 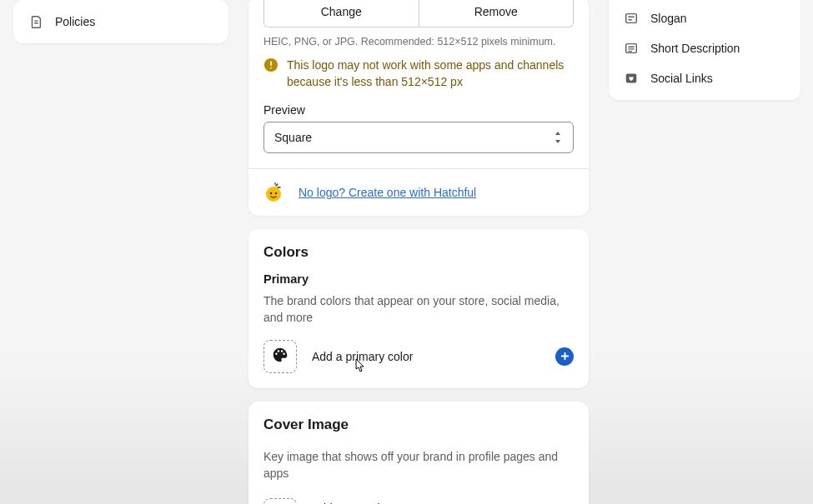 I want to click on cover-image-card: Cover Image Key image that shows off you…, so click(x=419, y=453).